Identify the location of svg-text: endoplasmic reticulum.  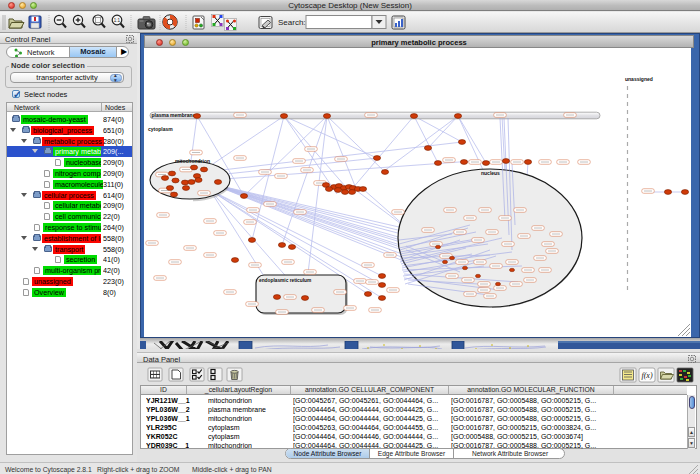
(285, 280).